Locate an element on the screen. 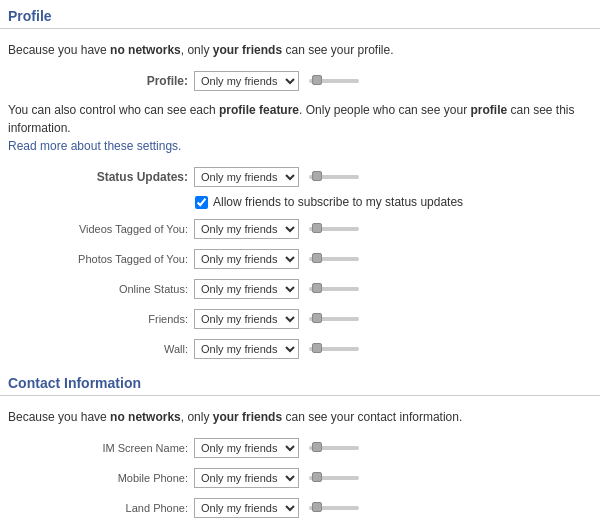  online-status-row: Online Status: Only my friends Everyone … is located at coordinates (300, 289).